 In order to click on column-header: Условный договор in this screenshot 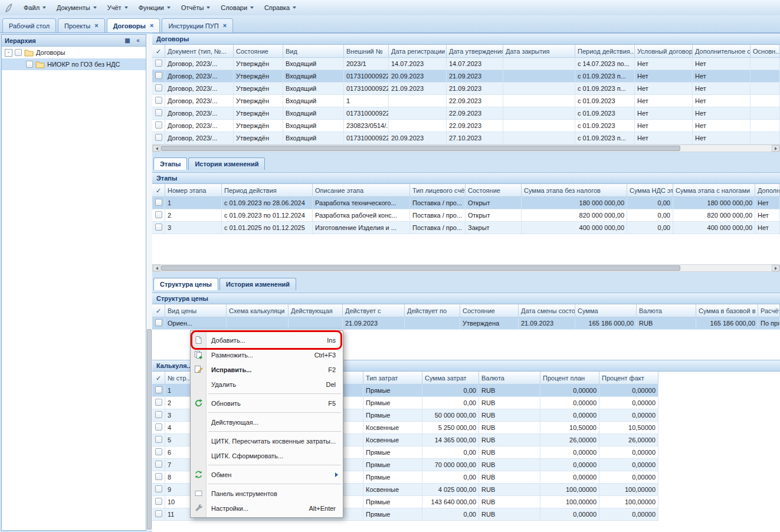, I will do `click(664, 51)`.